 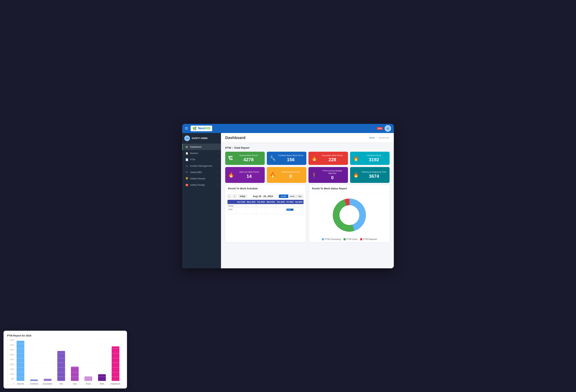 What do you see at coordinates (202, 153) in the screenshot?
I see `sidebar-item-masters: 📋 Masters ›` at bounding box center [202, 153].